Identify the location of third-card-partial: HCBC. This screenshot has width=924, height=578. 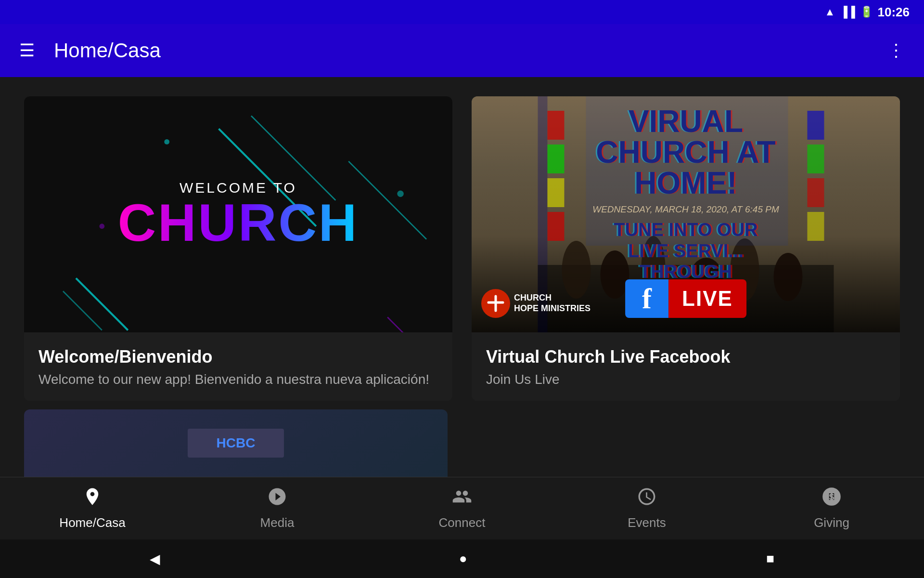
(236, 443).